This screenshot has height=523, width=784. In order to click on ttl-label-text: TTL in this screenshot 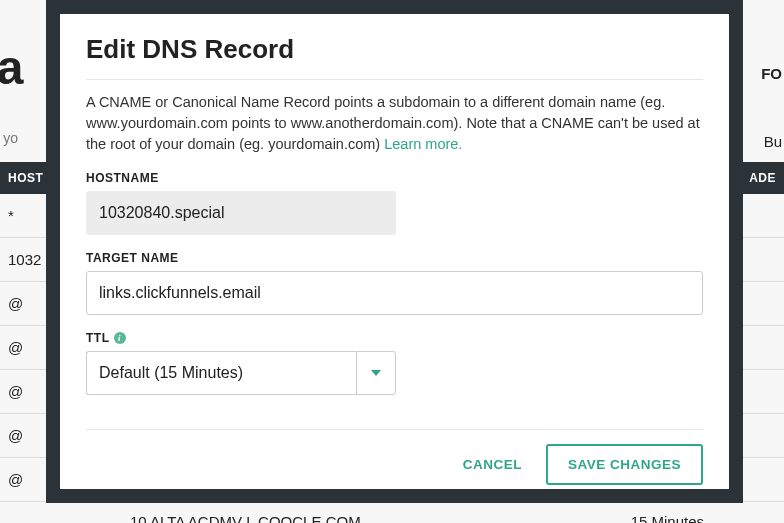, I will do `click(98, 338)`.